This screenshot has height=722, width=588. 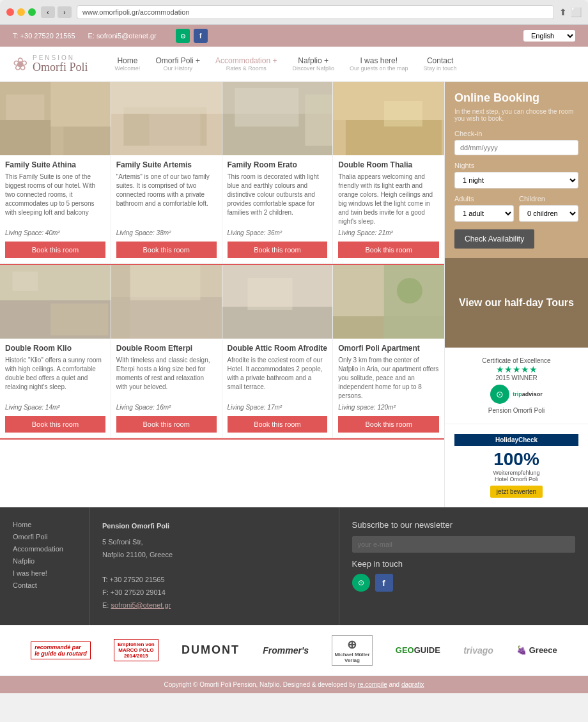 What do you see at coordinates (277, 424) in the screenshot?
I see `book-btn-afrodite: Book this room` at bounding box center [277, 424].